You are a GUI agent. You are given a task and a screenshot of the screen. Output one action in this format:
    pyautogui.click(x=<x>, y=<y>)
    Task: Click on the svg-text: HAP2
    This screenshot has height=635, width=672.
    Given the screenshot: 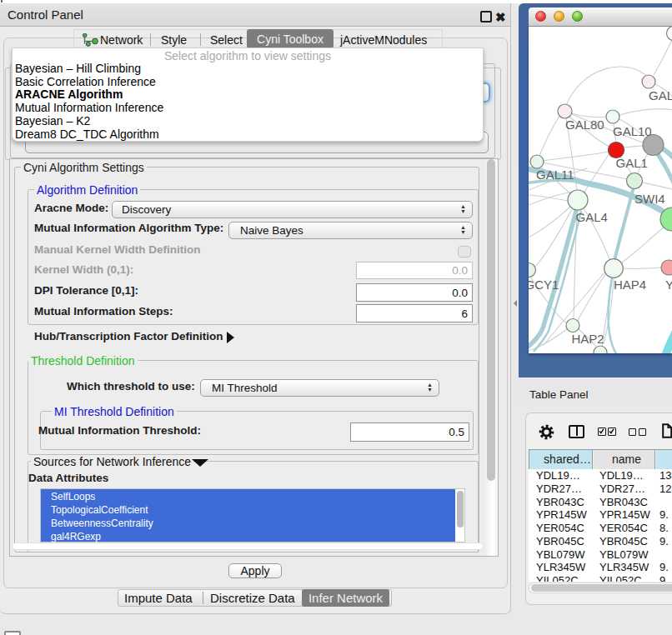 What is the action you would take?
    pyautogui.click(x=589, y=338)
    